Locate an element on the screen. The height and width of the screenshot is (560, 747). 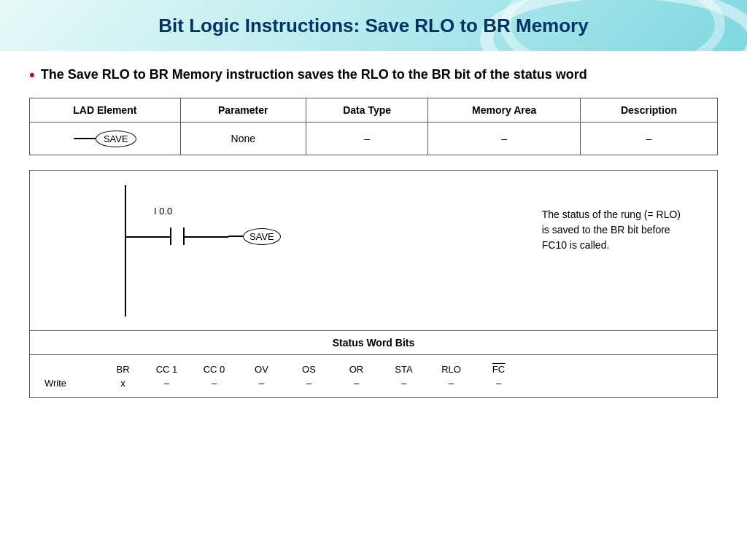
status-write-row: Write x – – – – – – – – is located at coordinates (374, 384).